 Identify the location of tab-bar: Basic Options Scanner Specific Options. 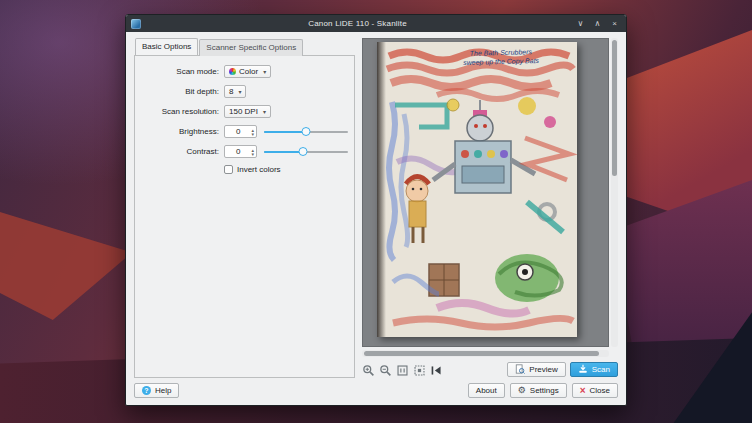
(245, 46).